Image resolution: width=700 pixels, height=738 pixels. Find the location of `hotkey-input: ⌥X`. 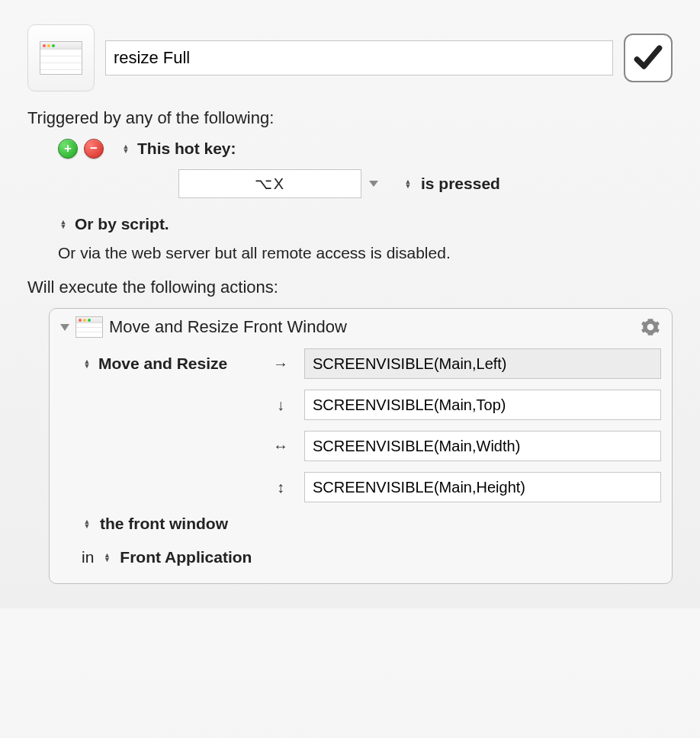

hotkey-input: ⌥X is located at coordinates (270, 184).